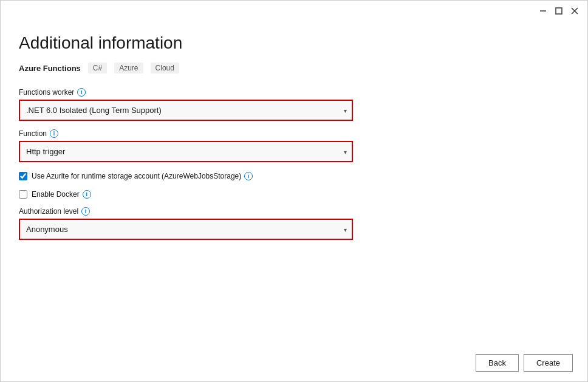 The height and width of the screenshot is (382, 588). I want to click on maximize-button, so click(559, 11).